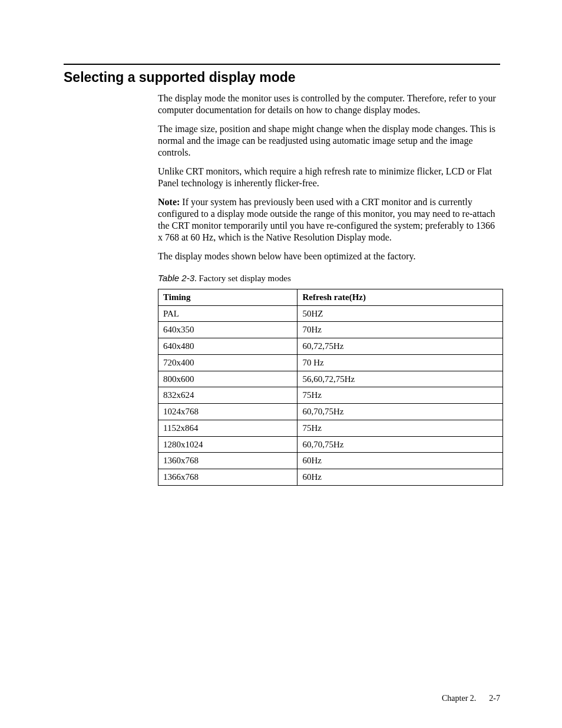  I want to click on footer-chapter: Chapter 2., so click(459, 698).